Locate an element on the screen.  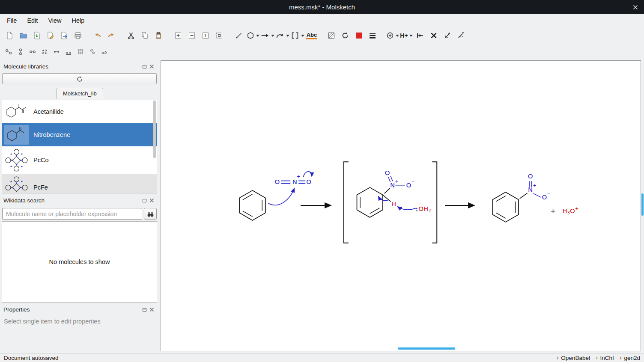
mechanism-pen-button is located at coordinates (447, 36).